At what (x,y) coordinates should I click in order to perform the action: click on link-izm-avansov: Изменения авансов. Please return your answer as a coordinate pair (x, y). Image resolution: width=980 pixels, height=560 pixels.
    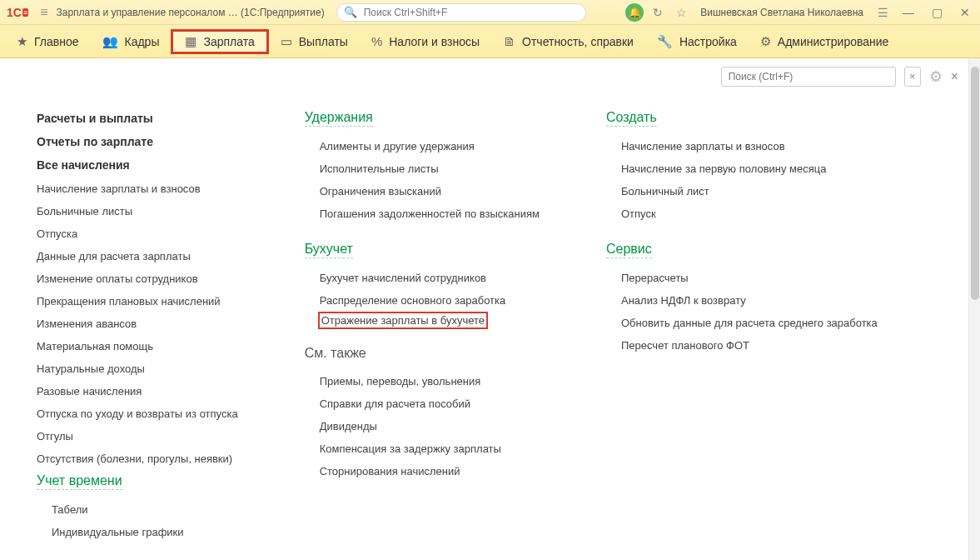
    Looking at the image, I should click on (137, 323).